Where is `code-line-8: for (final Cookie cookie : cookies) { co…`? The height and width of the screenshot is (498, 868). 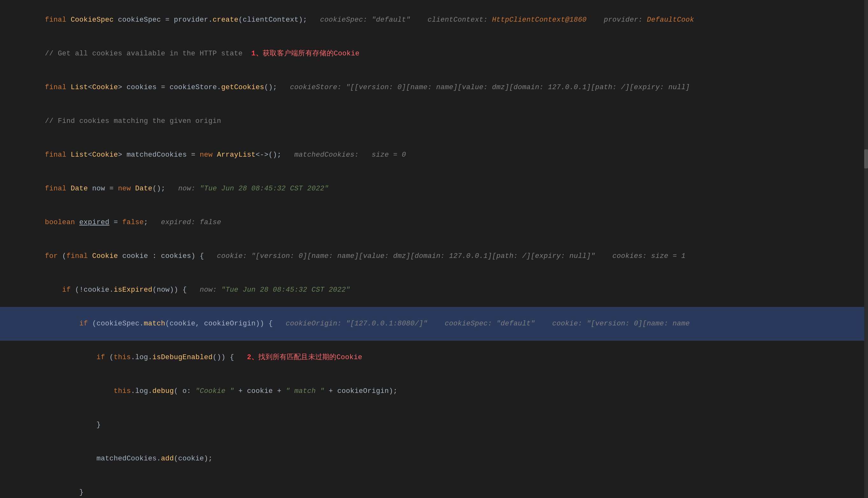 code-line-8: for (final Cookie cookie : cookies) { co… is located at coordinates (434, 257).